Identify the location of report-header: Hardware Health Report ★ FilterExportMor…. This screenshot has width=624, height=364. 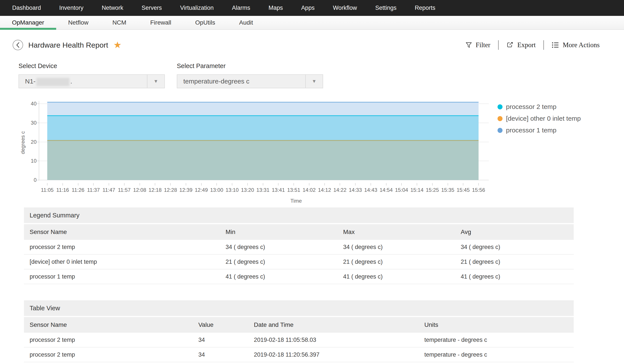
(306, 45).